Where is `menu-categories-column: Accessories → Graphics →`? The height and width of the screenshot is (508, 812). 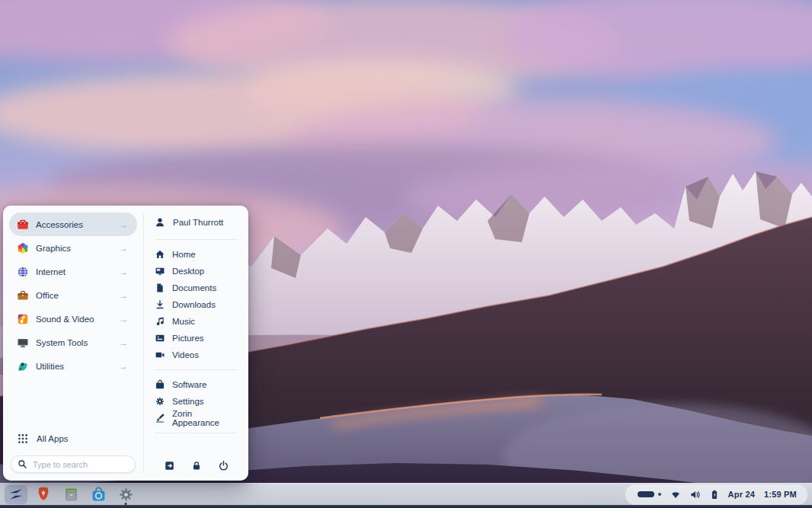
menu-categories-column: Accessories → Graphics → is located at coordinates (73, 343).